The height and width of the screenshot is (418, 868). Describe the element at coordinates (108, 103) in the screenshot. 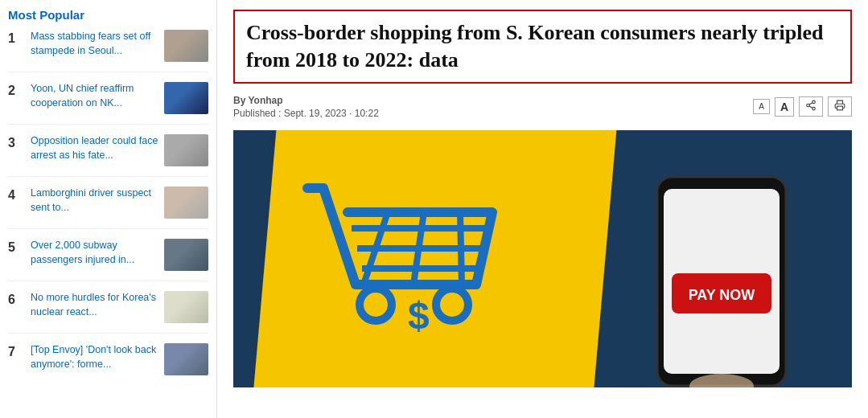

I see `news-item: 2Yoon, UN chief reaffirm cooperation on …` at that location.